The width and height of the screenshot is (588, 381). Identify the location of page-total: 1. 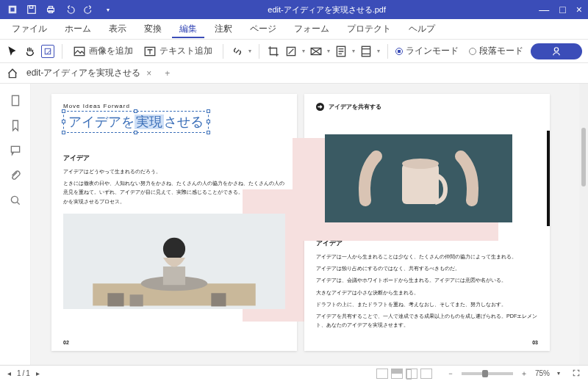
(28, 373).